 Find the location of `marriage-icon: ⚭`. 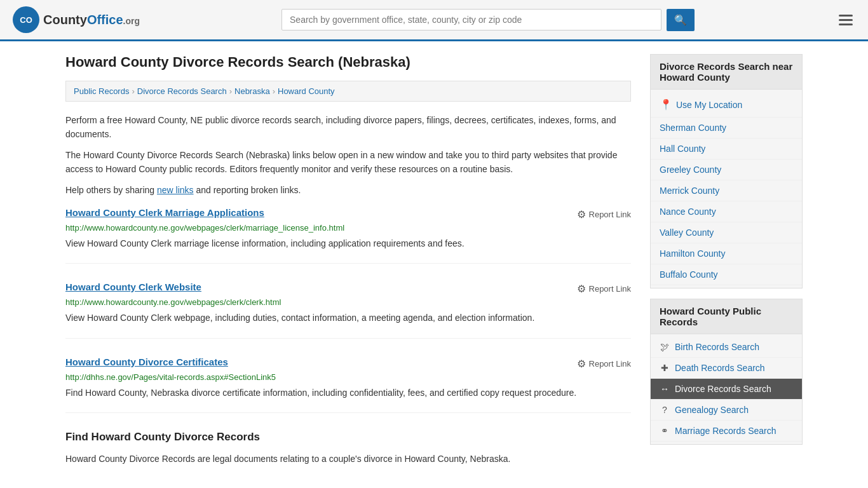

marriage-icon: ⚭ is located at coordinates (665, 431).